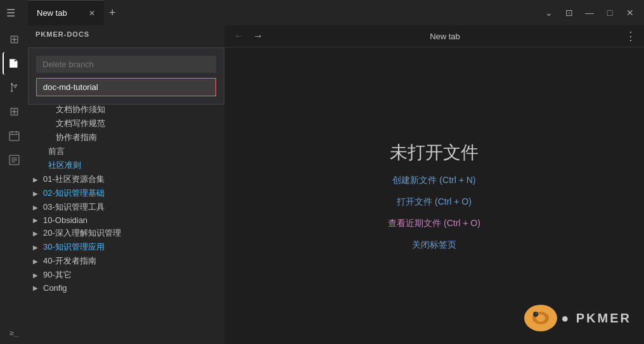  I want to click on tree-item-03: ▶ 03-知识管理工具, so click(126, 207).